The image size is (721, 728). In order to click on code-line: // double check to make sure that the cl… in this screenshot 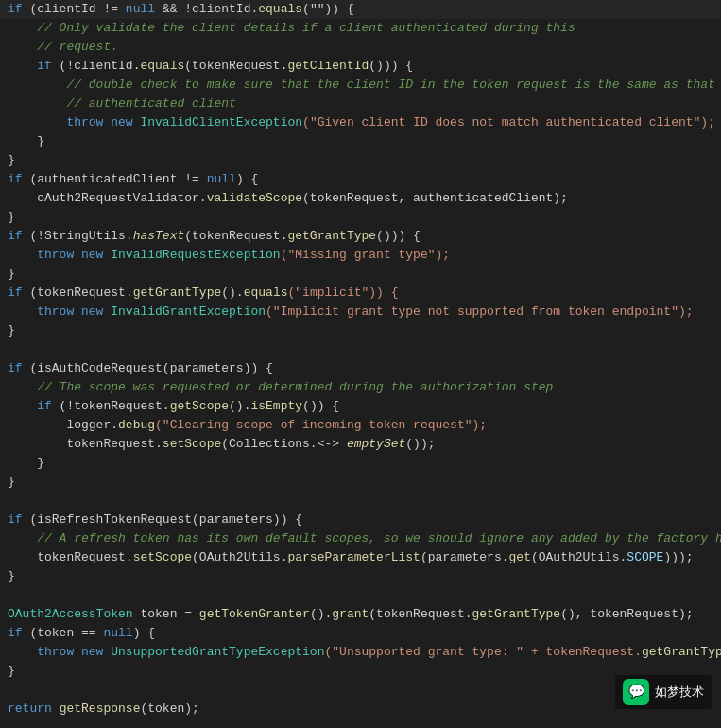, I will do `click(361, 85)`.